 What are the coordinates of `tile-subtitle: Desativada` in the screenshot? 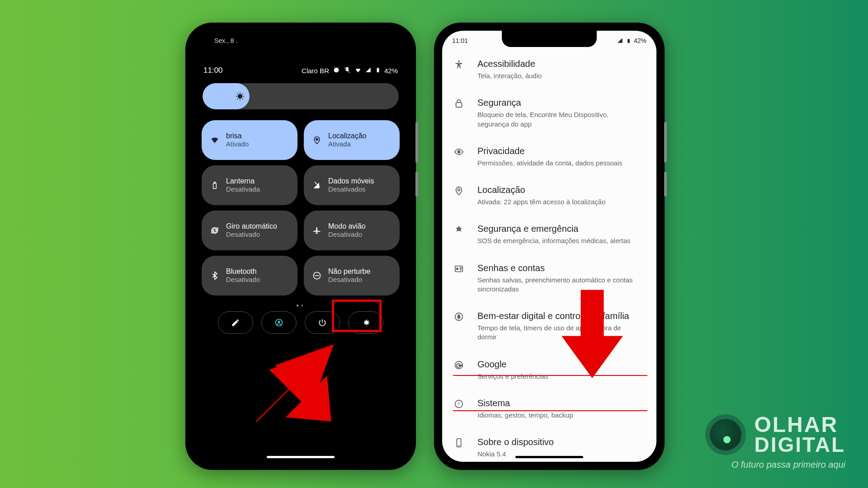 It's located at (243, 190).